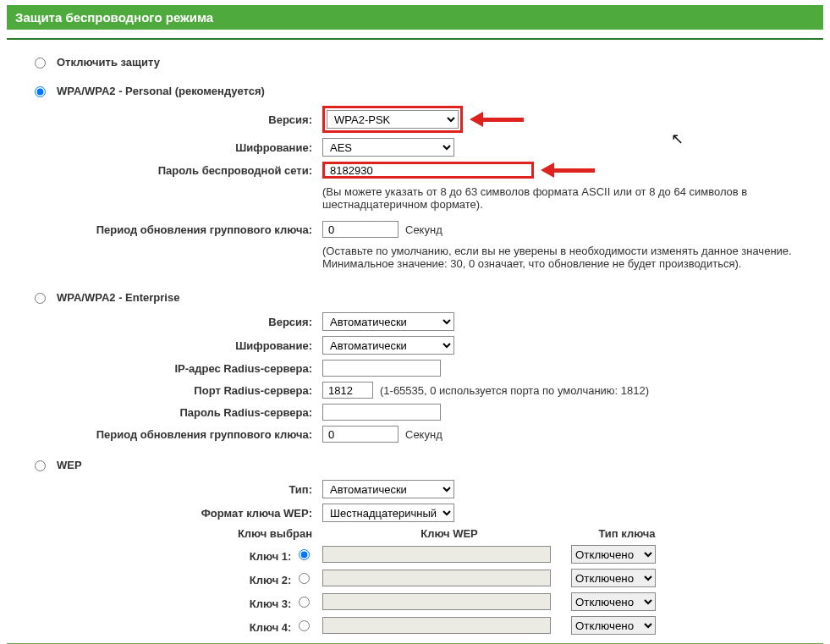  I want to click on wep-type-select: Автоматически, so click(388, 489).